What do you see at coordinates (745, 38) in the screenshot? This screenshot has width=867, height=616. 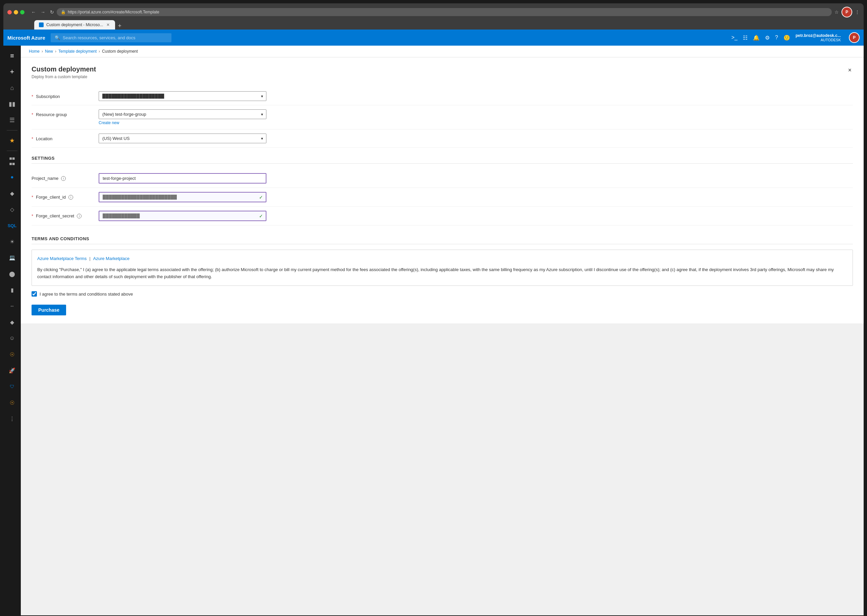 I see `portal-menu-button: ☷` at bounding box center [745, 38].